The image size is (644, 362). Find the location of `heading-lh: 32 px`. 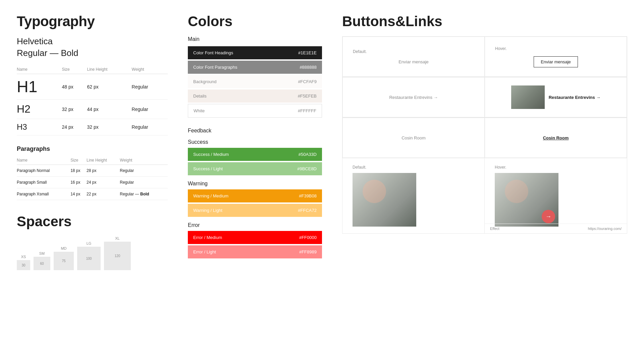

heading-lh: 32 px is located at coordinates (109, 127).